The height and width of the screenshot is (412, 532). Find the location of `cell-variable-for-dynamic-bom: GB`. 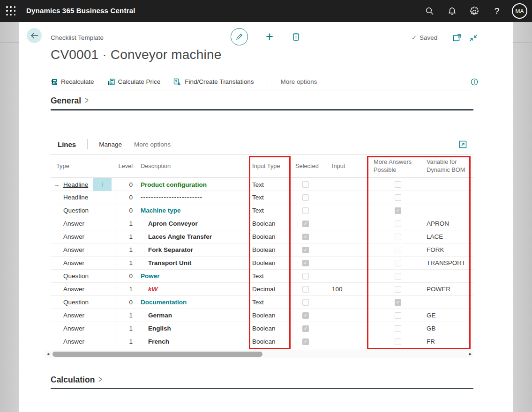

cell-variable-for-dynamic-bom: GB is located at coordinates (446, 329).